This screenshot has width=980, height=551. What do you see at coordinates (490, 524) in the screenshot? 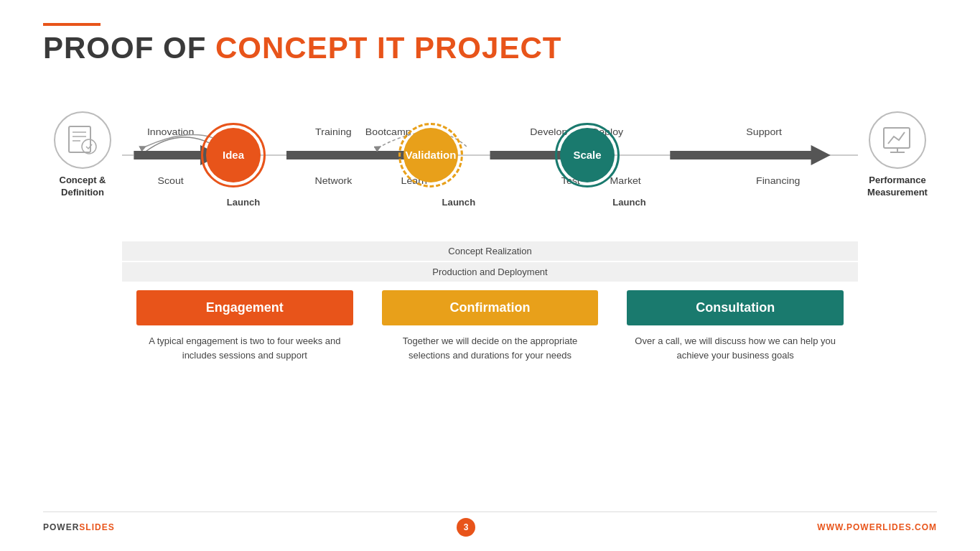
I see `footer: POWERSLIDES 3 WWW.POWERLIDES.COM` at bounding box center [490, 524].